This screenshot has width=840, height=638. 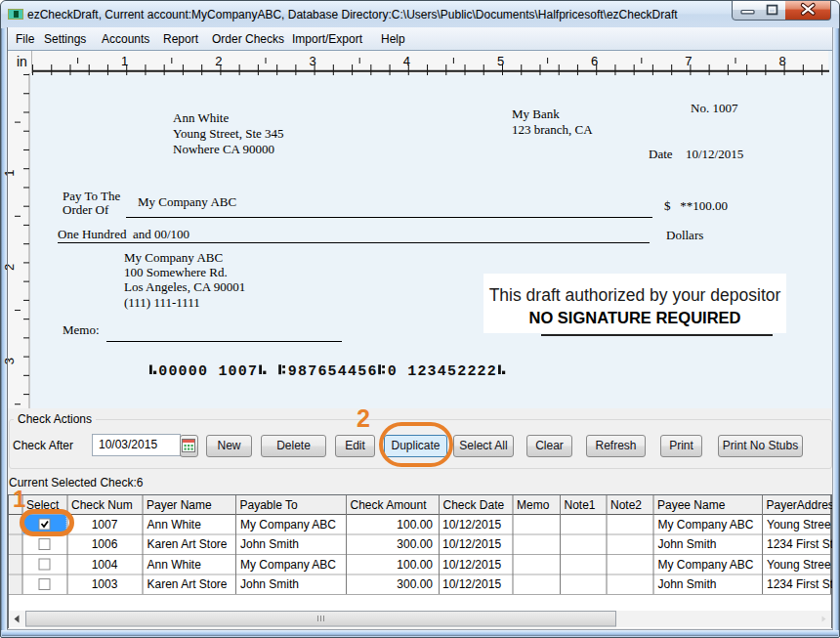 I want to click on svg-text: Payer Name, so click(x=180, y=505).